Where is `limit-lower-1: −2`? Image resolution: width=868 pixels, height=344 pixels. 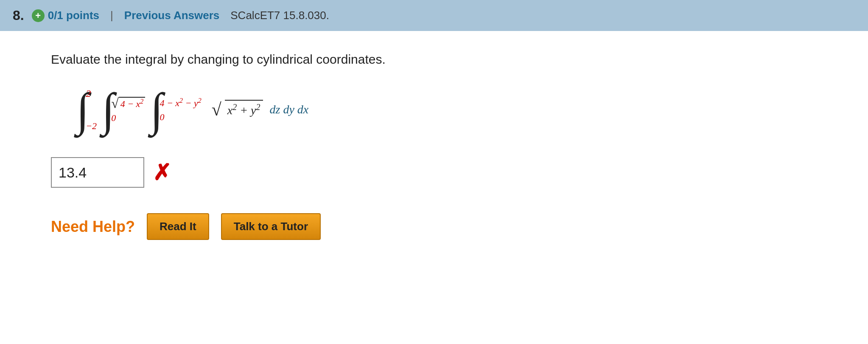
limit-lower-1: −2 is located at coordinates (91, 126).